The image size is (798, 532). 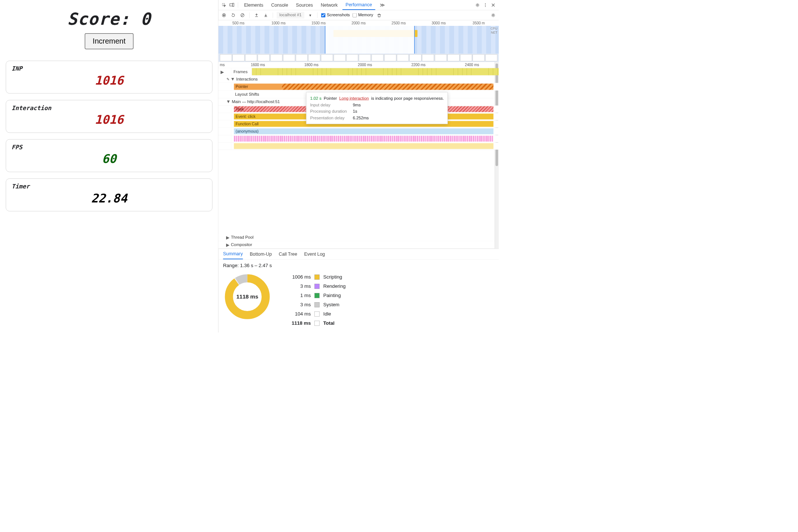 I want to click on close-icon, so click(x=493, y=5).